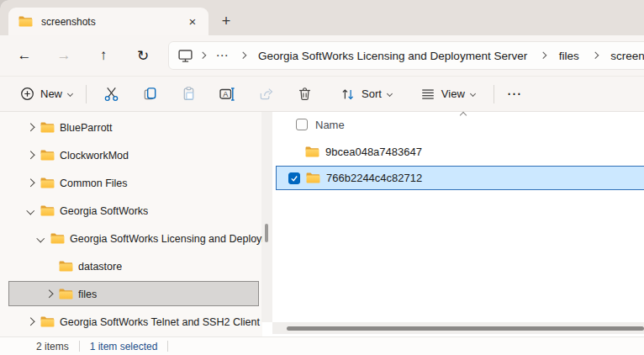  Describe the element at coordinates (374, 178) in the screenshot. I see `file-name: 766b2244c4c82712` at that location.